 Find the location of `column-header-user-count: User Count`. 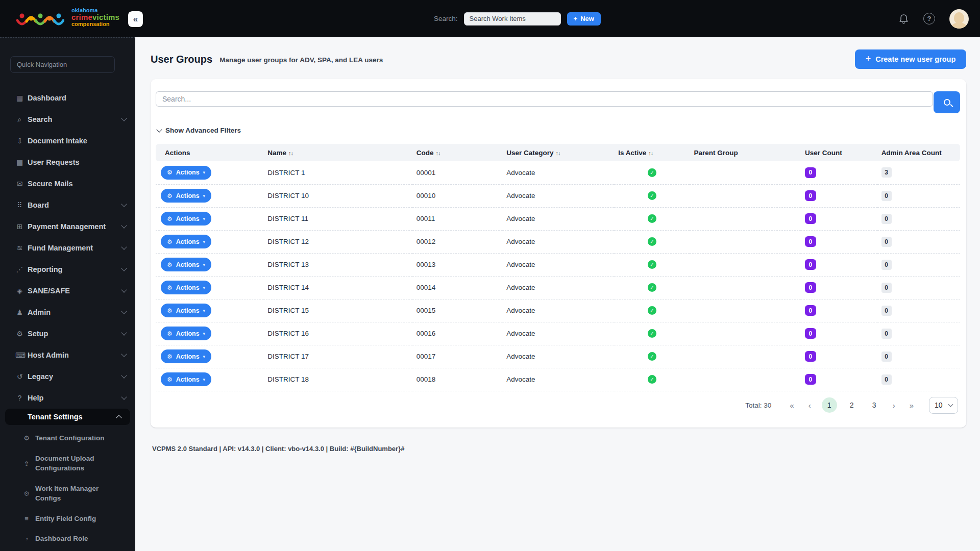

column-header-user-count: User Count is located at coordinates (839, 153).